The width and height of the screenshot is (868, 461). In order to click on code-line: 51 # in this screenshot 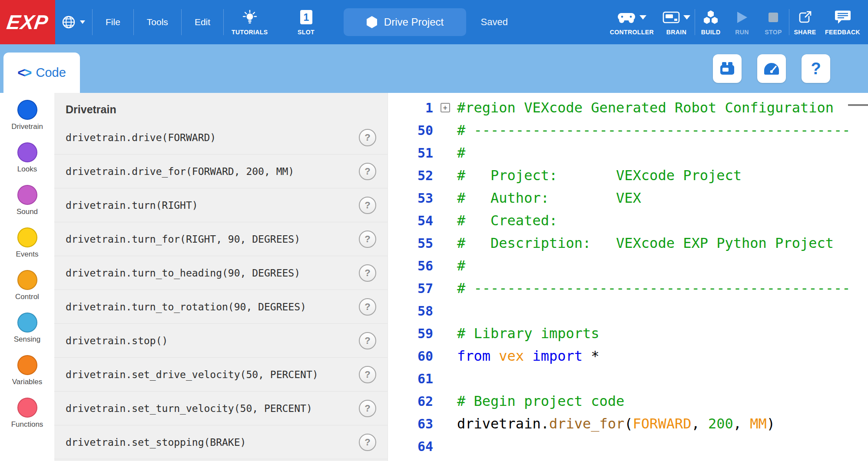, I will do `click(628, 153)`.